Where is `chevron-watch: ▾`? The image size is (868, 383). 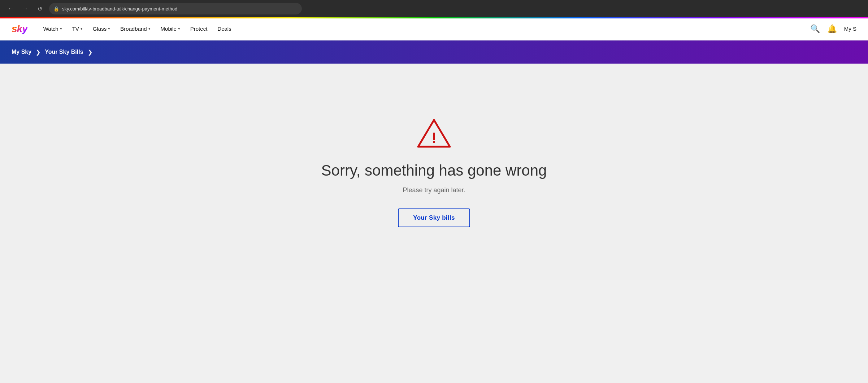 chevron-watch: ▾ is located at coordinates (61, 29).